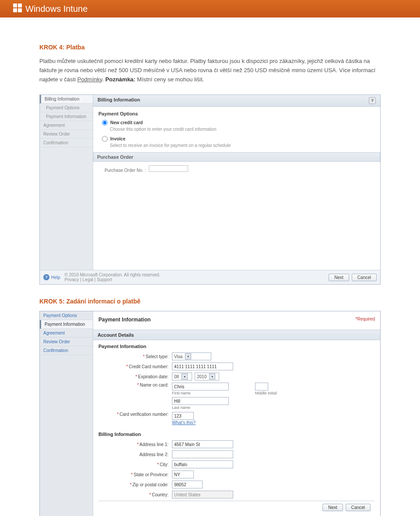 The height and width of the screenshot is (516, 420). I want to click on input-last-name, so click(200, 401).